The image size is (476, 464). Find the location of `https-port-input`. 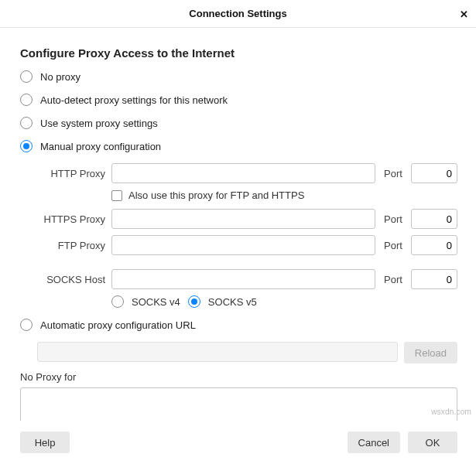

https-port-input is located at coordinates (434, 219).